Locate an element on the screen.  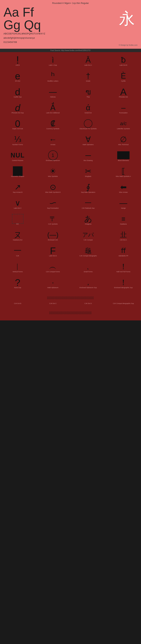
cell-supersub: 0 Super And Sub is located at coordinates (17, 124).